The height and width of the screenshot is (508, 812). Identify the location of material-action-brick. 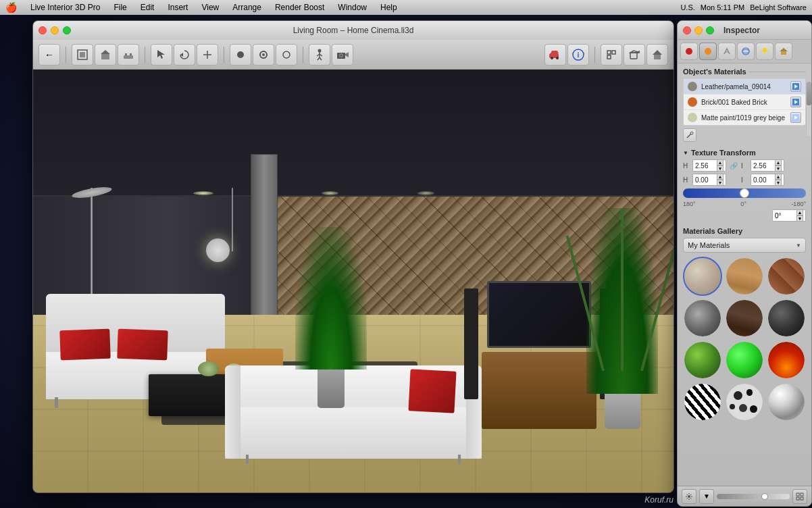
(796, 102).